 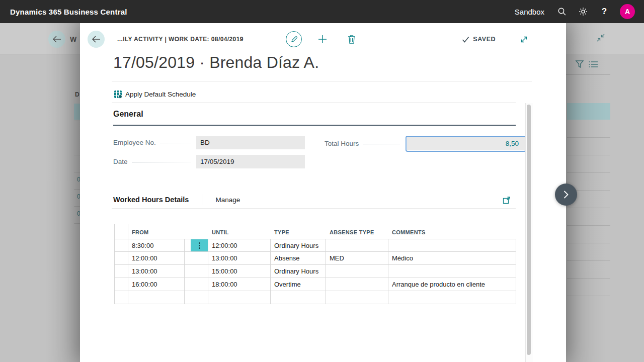 I want to click on column-header-absense-type: ABSENSE TYPE, so click(x=357, y=231).